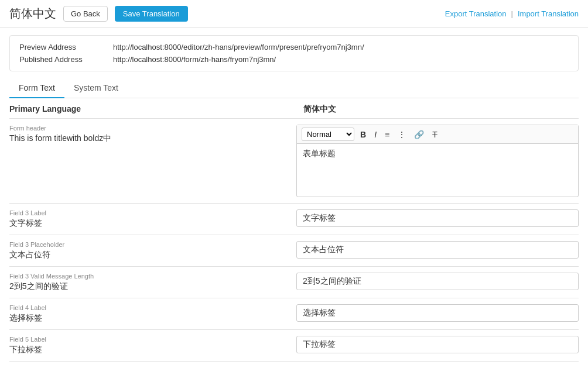 This screenshot has width=588, height=382. What do you see at coordinates (294, 53) in the screenshot?
I see `address-panel: Preview Address http://localhost:8000/ed…` at bounding box center [294, 53].